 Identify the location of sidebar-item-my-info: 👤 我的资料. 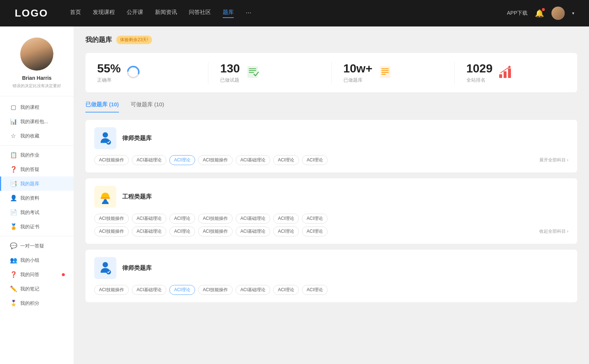
(37, 198).